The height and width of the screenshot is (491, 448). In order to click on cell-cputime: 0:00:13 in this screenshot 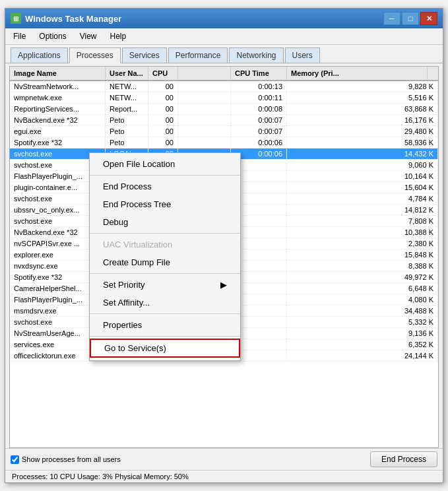, I will do `click(259, 86)`.